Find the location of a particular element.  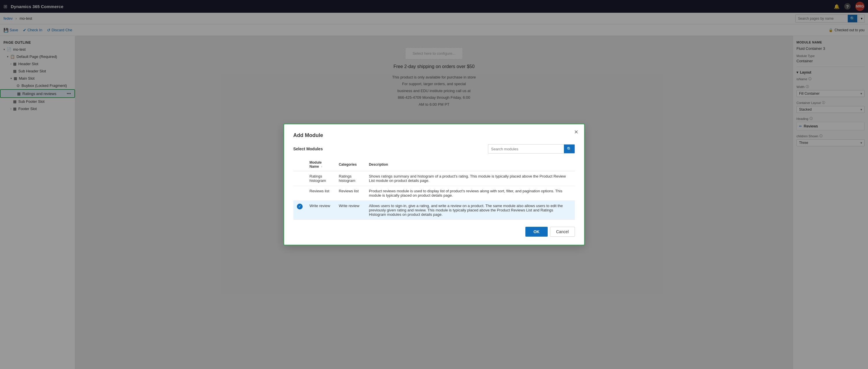

row-check: ✓ is located at coordinates (300, 210).